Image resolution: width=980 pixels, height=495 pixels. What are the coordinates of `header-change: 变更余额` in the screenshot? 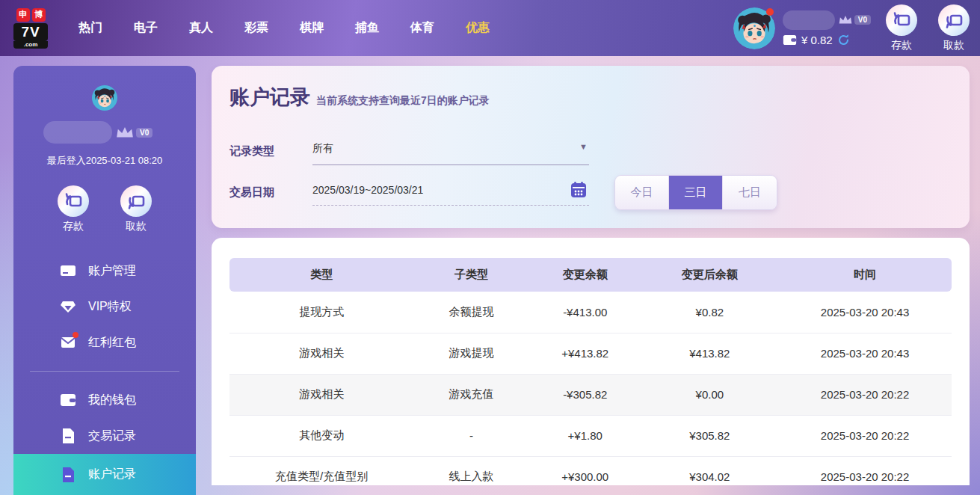 It's located at (585, 275).